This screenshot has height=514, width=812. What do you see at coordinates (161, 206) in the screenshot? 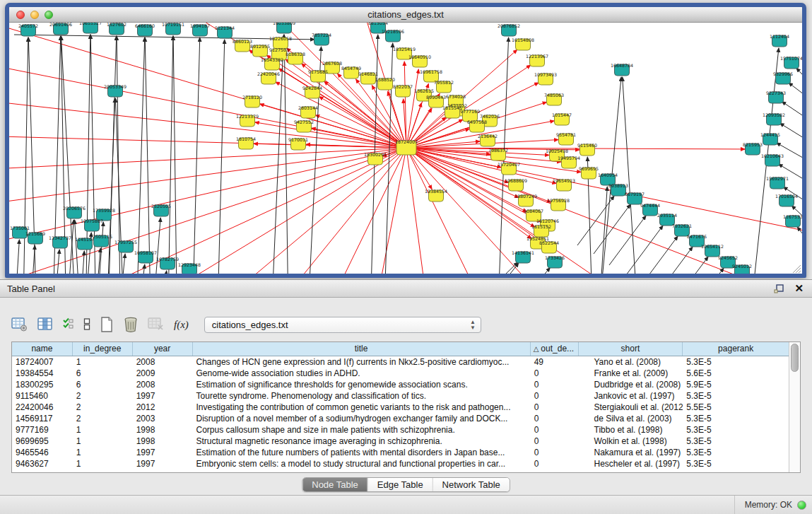
I see `graph-node-label: 2520505` at bounding box center [161, 206].